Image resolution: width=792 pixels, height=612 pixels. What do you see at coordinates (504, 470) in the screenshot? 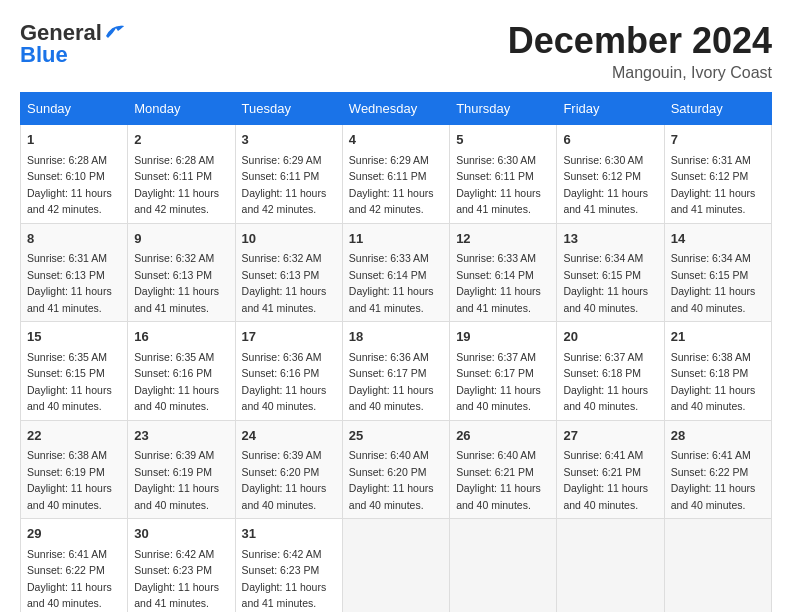
I see `calendar-cell: 26Sunrise: 6:40 AMSunset: 6:21 PMDayligh…` at bounding box center [504, 470].